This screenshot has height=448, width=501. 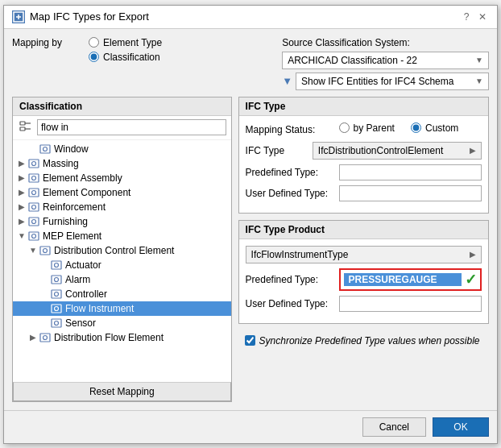 I want to click on title-bar: Map IFC Types for Export ? ✕, so click(x=250, y=18).